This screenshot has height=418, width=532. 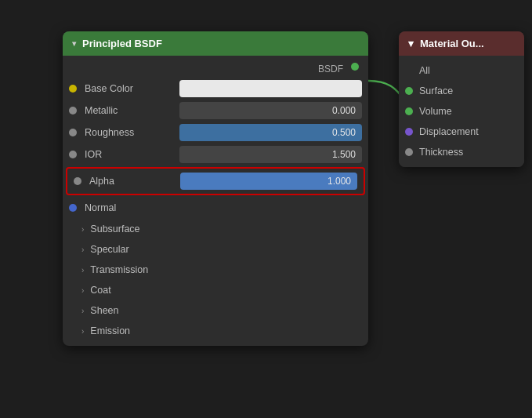 What do you see at coordinates (425, 71) in the screenshot?
I see `all-label: All` at bounding box center [425, 71].